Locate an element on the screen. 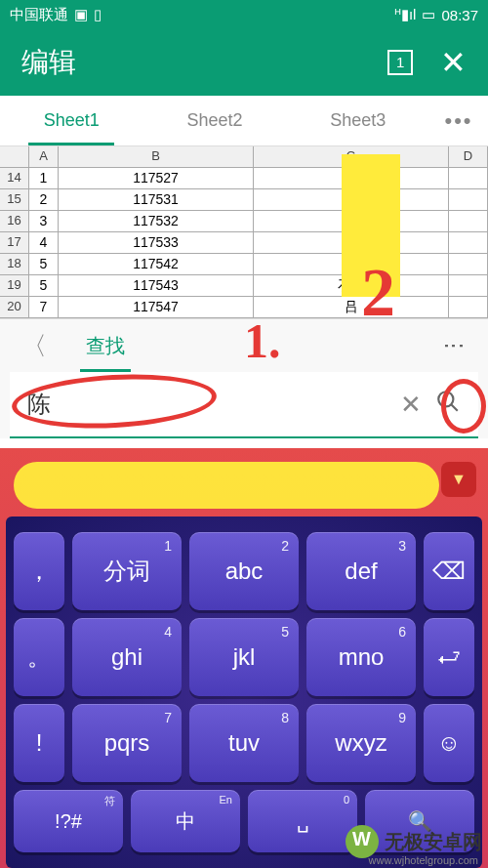 The height and width of the screenshot is (868, 488). candidate-bar is located at coordinates (226, 485).